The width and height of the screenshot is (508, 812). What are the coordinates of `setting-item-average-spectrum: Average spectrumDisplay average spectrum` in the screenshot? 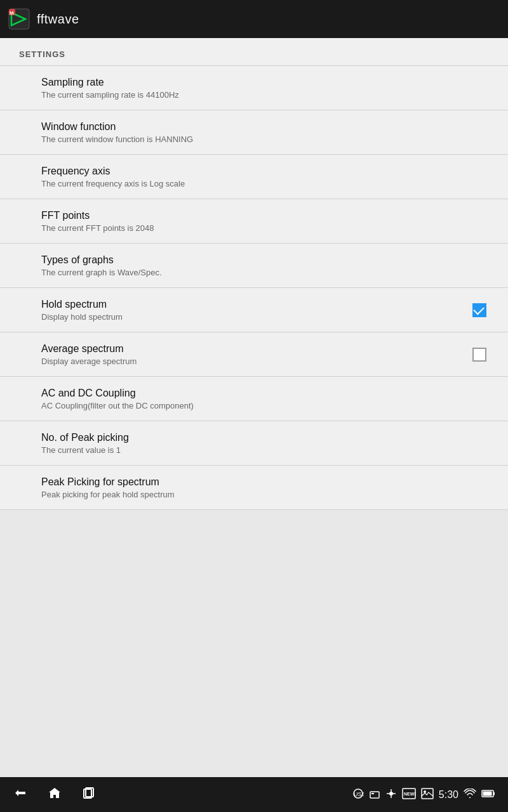 It's located at (254, 355).